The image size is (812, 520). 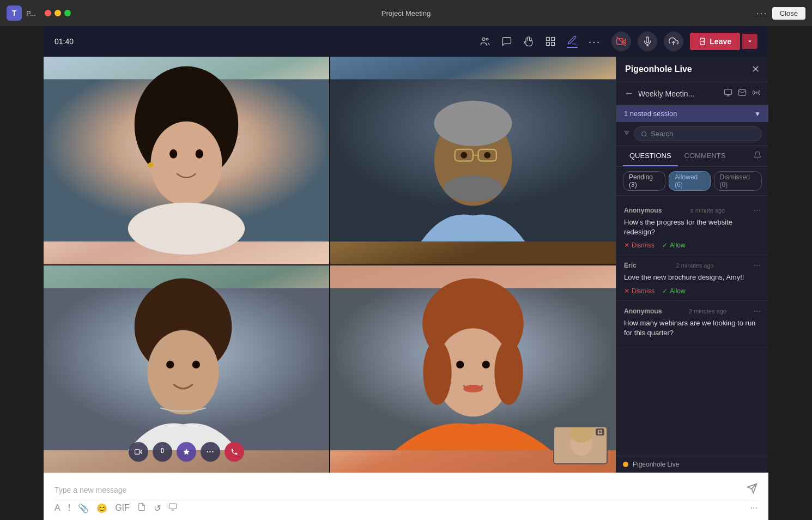 I want to click on notifications-bell-icon, so click(x=758, y=156).